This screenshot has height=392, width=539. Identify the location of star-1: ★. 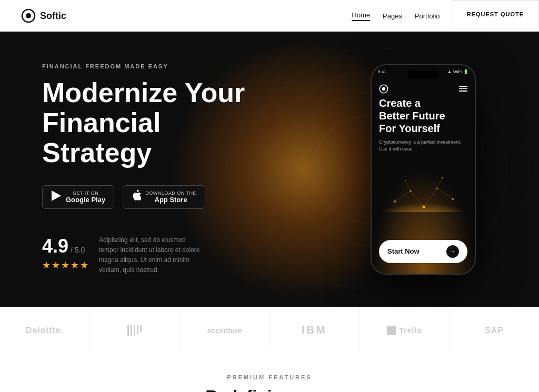
(46, 265).